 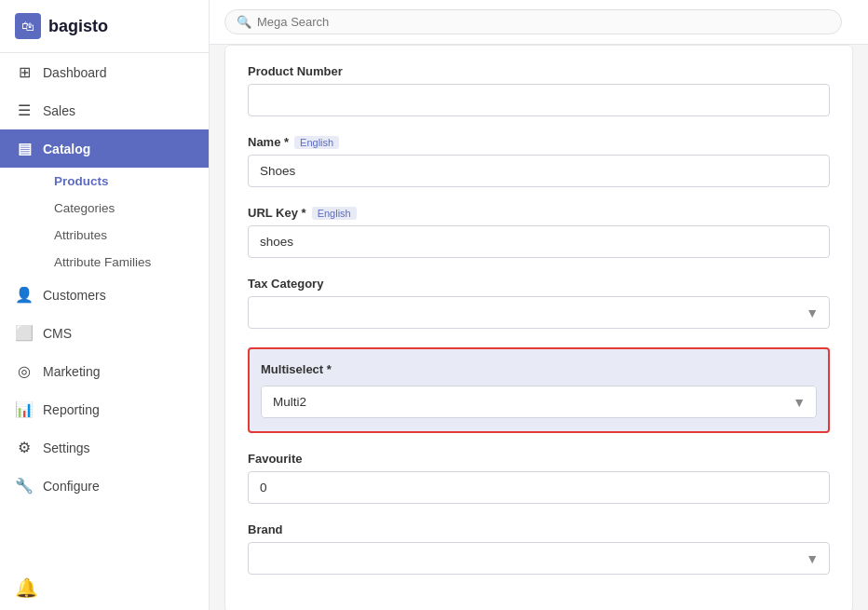 What do you see at coordinates (538, 22) in the screenshot?
I see `topbar: 🔍` at bounding box center [538, 22].